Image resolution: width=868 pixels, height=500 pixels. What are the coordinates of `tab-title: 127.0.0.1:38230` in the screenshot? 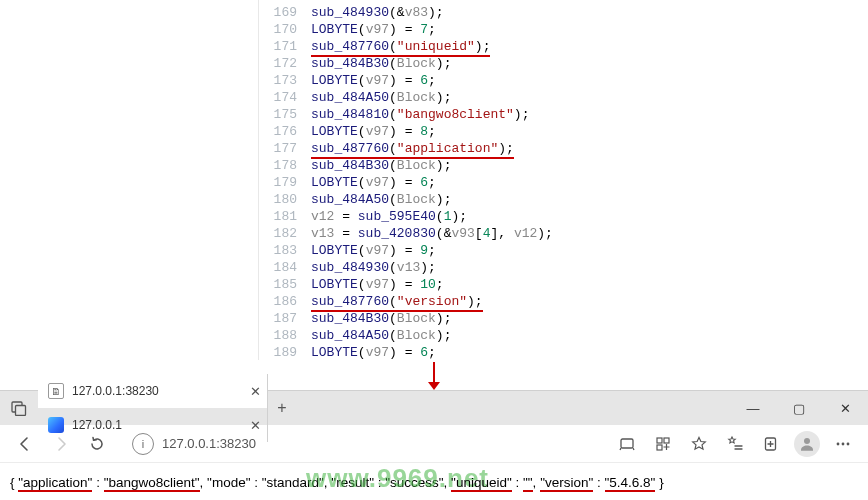 It's located at (160, 391).